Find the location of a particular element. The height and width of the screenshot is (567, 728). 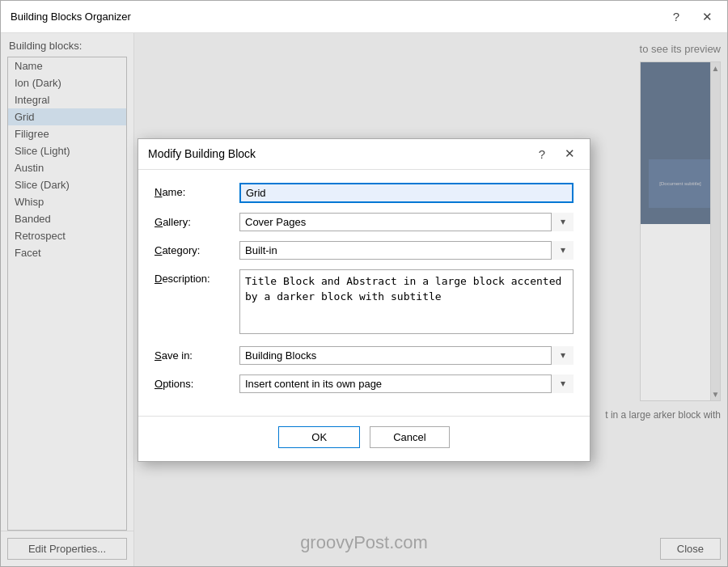

options-select: Insert content in its own page Insert co… is located at coordinates (406, 383).